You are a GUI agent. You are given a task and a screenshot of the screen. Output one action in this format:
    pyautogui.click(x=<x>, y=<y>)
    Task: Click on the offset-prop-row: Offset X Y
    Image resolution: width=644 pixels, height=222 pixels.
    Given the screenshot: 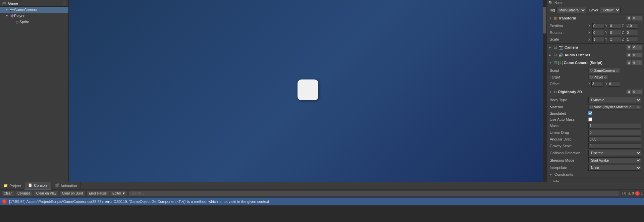 What is the action you would take?
    pyautogui.click(x=596, y=84)
    